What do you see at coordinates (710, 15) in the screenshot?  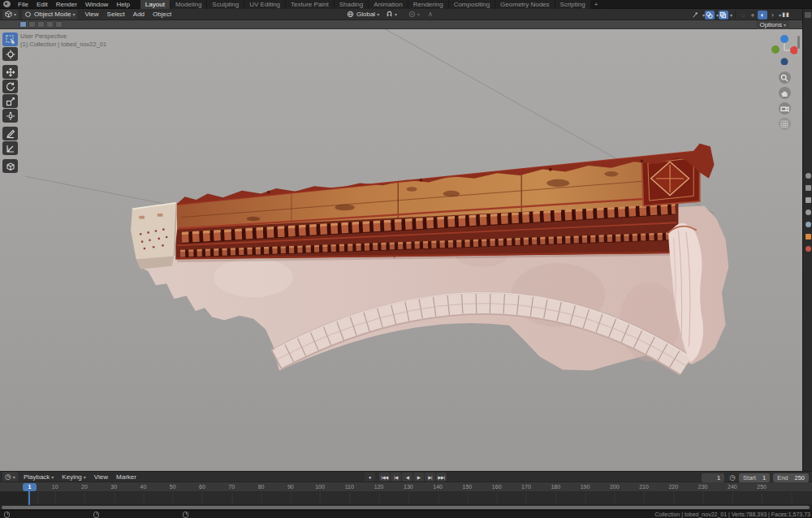 I see `show-overlays-button` at bounding box center [710, 15].